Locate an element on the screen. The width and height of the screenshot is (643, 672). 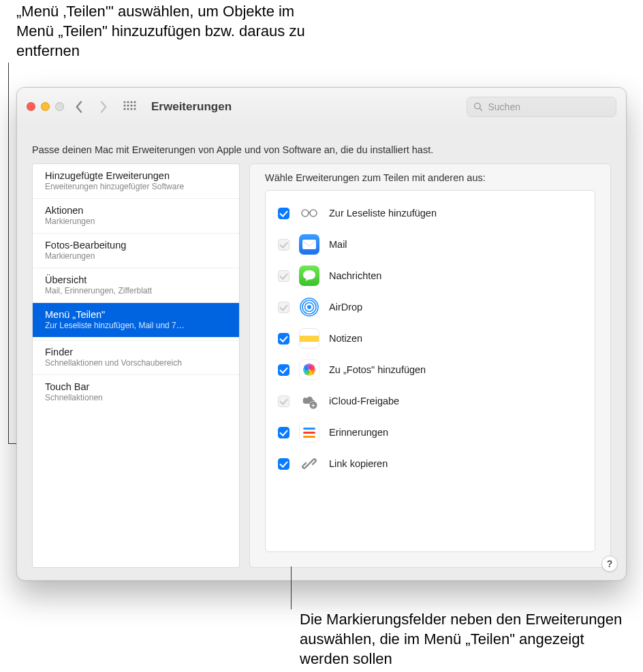
extension-row-6: +iCloud-Freigabe is located at coordinates (430, 401).